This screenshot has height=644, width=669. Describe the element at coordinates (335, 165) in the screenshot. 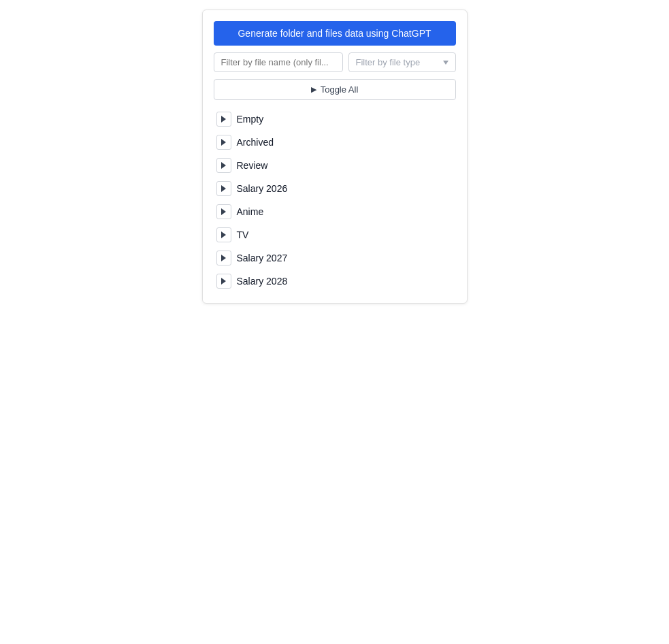

I see `list-item: Review` at that location.